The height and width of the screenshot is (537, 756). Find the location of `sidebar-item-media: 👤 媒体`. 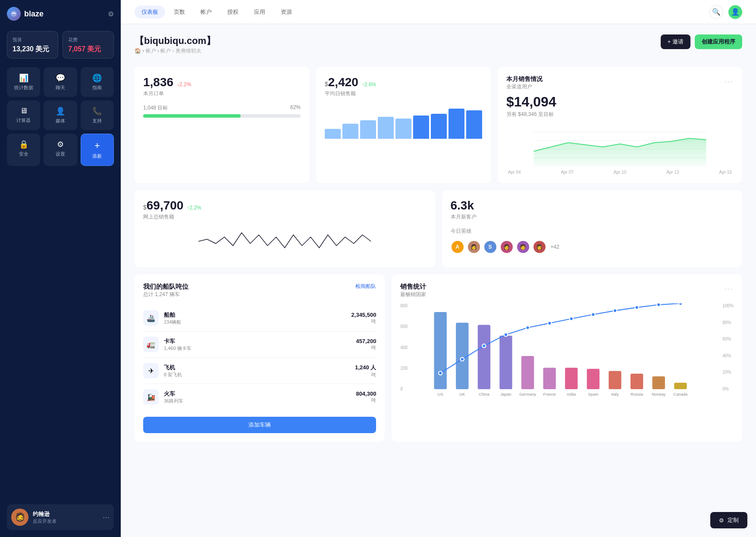

sidebar-item-media: 👤 媒体 is located at coordinates (60, 116).